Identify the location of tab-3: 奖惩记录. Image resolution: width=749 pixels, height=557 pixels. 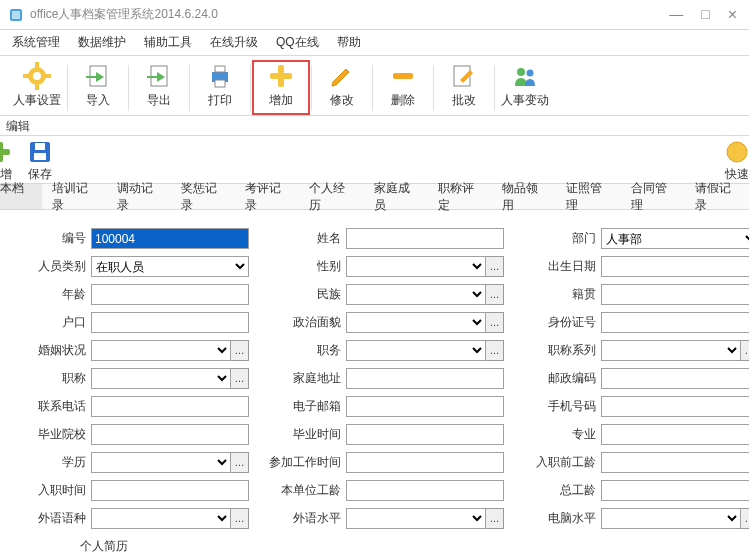
(203, 196).